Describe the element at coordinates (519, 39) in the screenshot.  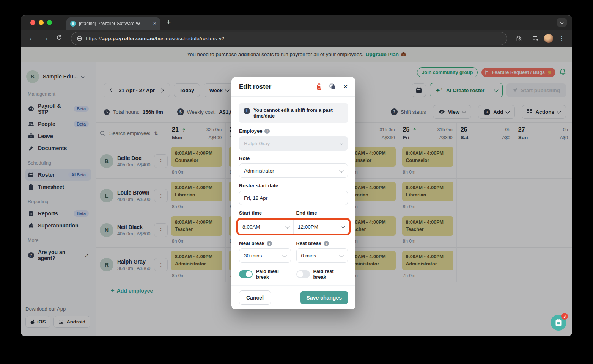
I see `puzzle-icon` at that location.